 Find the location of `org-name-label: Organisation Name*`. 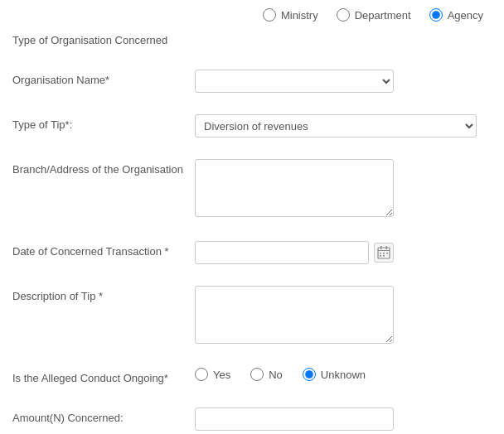

org-name-label: Organisation Name* is located at coordinates (104, 79).